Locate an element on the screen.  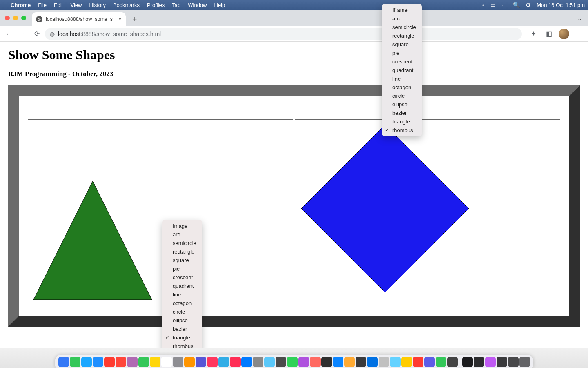
tab-close-icon: × is located at coordinates (120, 19).